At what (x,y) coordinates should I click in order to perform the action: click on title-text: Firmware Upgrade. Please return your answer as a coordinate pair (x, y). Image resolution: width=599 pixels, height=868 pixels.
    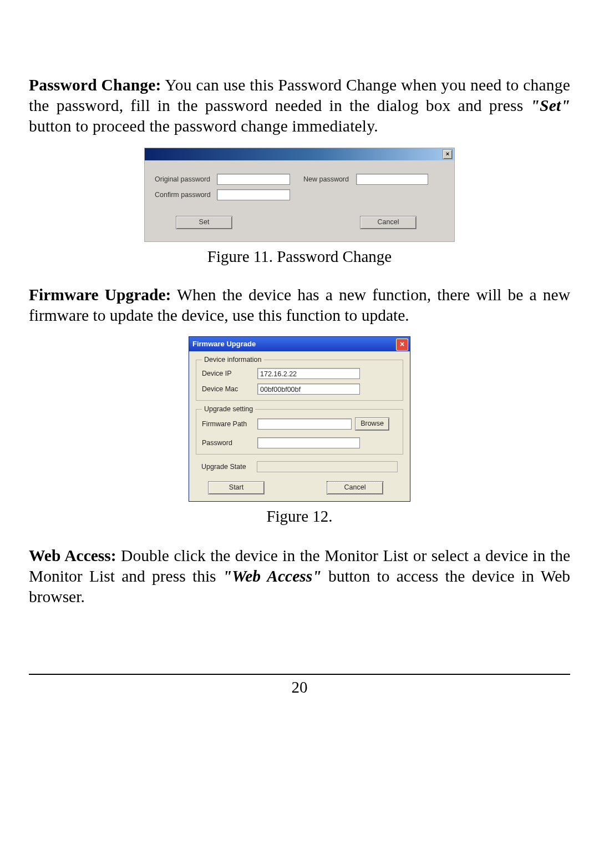
    Looking at the image, I should click on (224, 344).